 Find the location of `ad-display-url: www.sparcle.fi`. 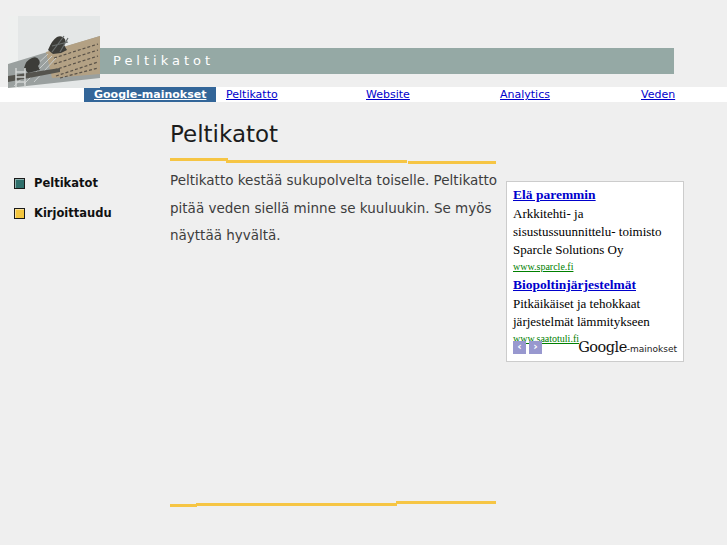

ad-display-url: www.sparcle.fi is located at coordinates (595, 266).